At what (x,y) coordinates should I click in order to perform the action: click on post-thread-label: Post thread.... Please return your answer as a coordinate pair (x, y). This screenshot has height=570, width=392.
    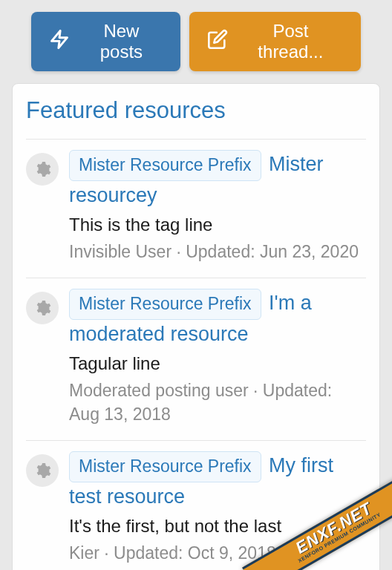
    Looking at the image, I should click on (291, 42).